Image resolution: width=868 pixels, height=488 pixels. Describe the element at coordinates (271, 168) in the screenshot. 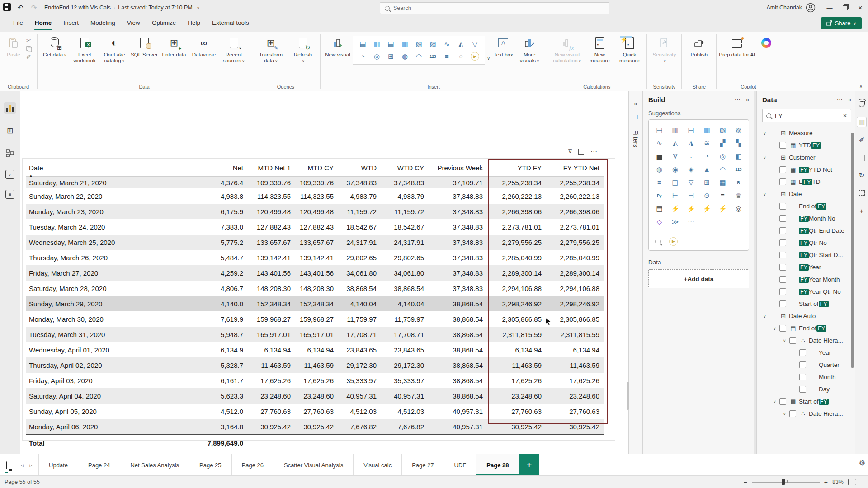

I see `column-header-mtd-net-1: MTD Net 1` at that location.